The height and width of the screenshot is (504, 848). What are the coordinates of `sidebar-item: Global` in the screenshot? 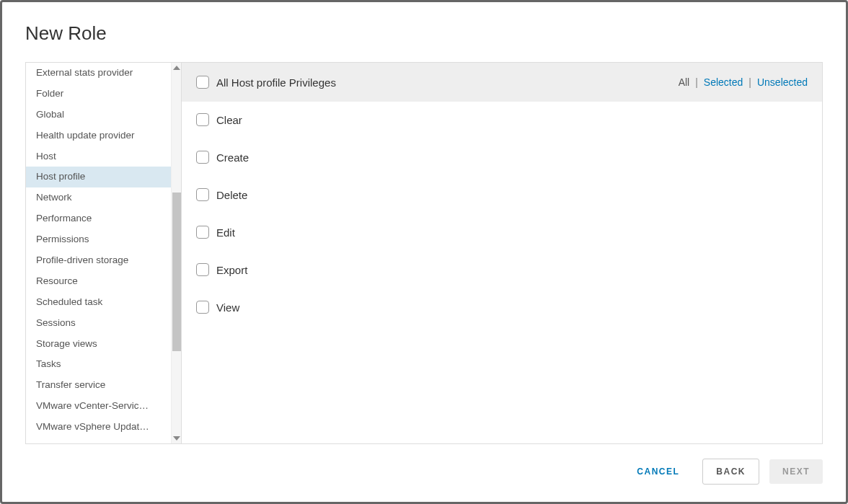 It's located at (98, 115).